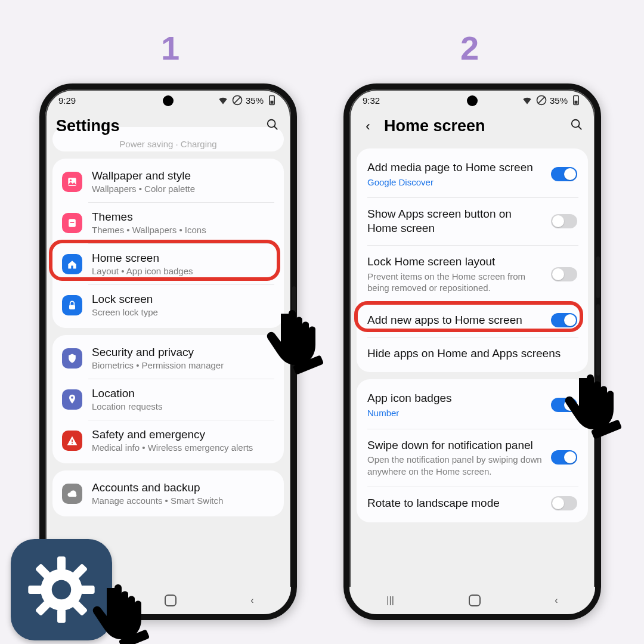  What do you see at coordinates (168, 181) in the screenshot?
I see `settings-row-wallpaper: Wallpaper and styleWallpapers • Color pa…` at bounding box center [168, 181].